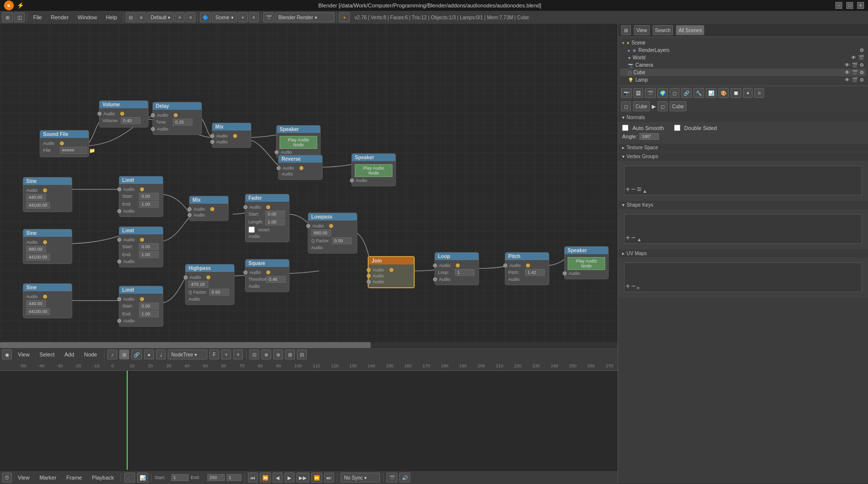 This screenshot has width=868, height=484. Describe the element at coordinates (36, 249) in the screenshot. I see `sine2-freq: 880.00` at that location.